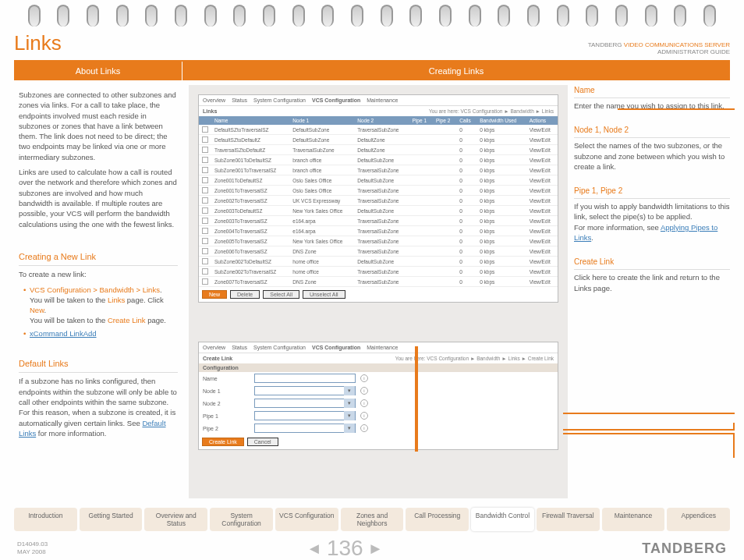  Describe the element at coordinates (685, 549) in the screenshot. I see `brand-logo: TANDBERG` at that location.